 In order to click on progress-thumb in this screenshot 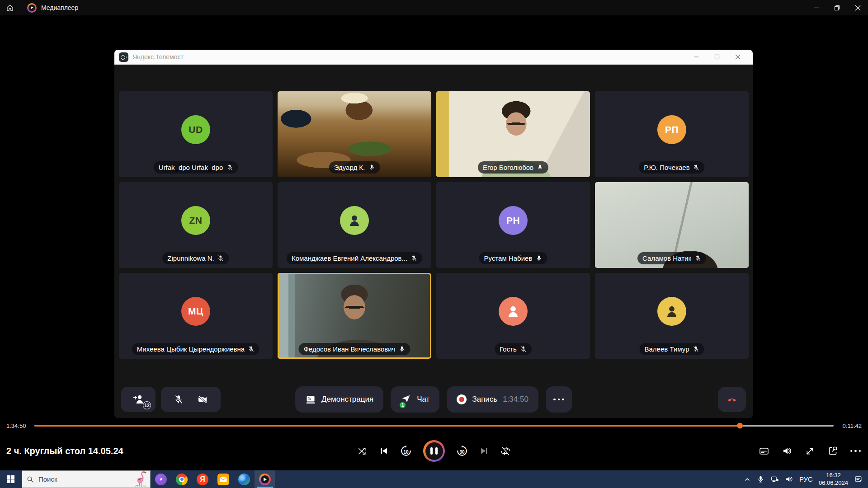, I will do `click(740, 426)`.